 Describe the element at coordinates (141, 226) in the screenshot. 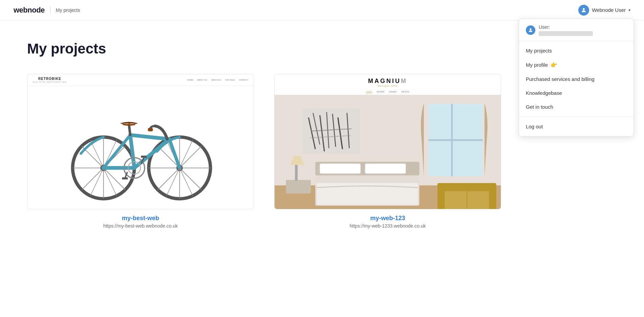

I see `project-url-retrobike: https://my-best-web.webnode.co.uk` at that location.